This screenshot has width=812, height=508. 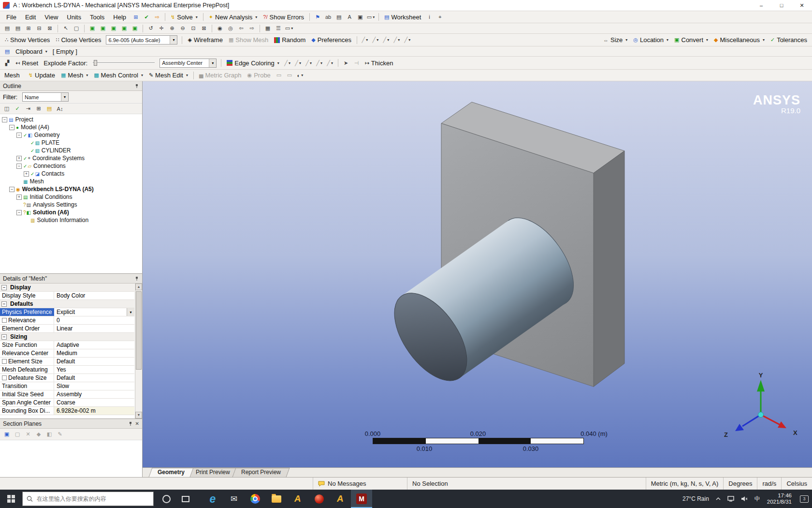 What do you see at coordinates (290, 40) in the screenshot?
I see `random-colors-button: Random` at bounding box center [290, 40].